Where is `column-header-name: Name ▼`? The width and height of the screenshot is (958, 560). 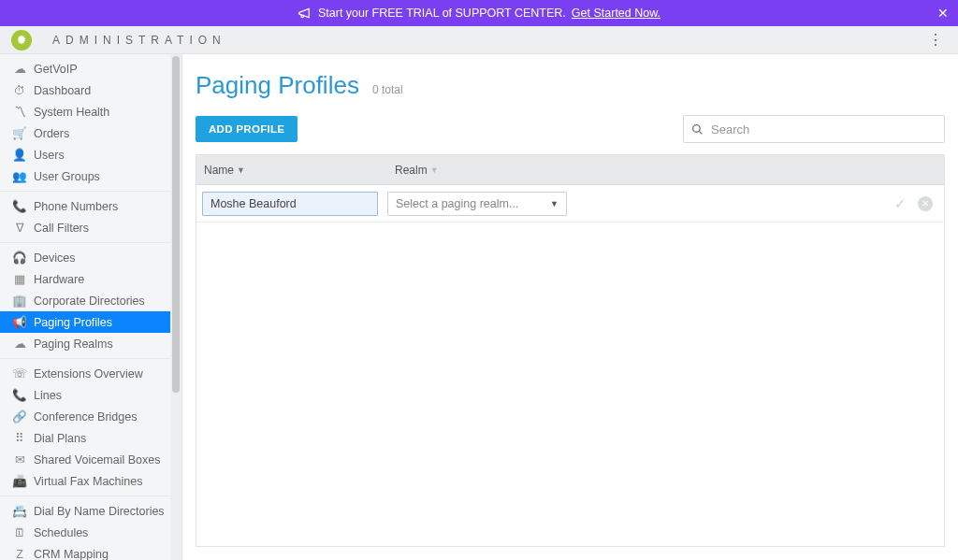
column-header-name: Name ▼ is located at coordinates (292, 170).